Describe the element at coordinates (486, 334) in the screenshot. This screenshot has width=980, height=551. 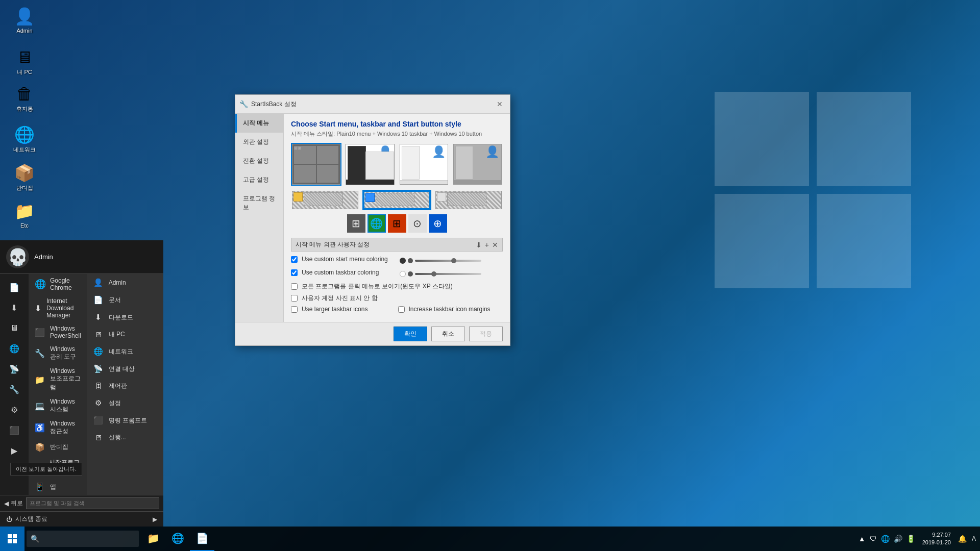
I see `apply-button: 적용` at that location.